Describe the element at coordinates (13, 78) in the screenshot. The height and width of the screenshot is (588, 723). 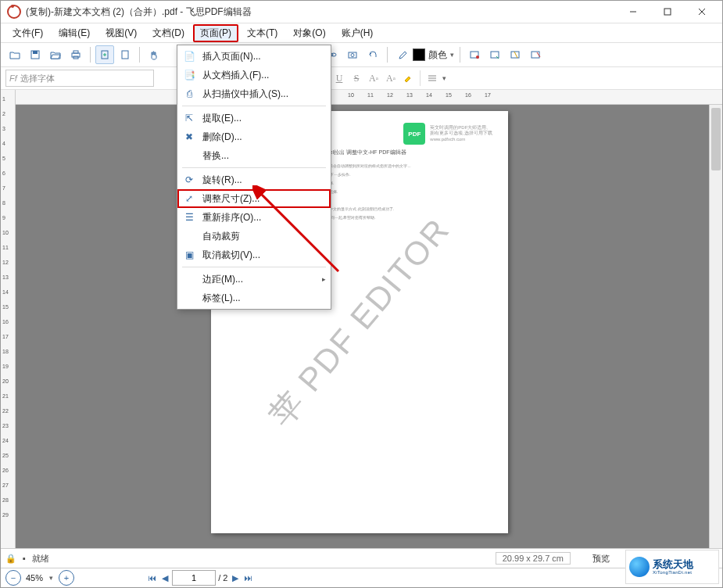
I see `font-icon: F‍f` at that location.